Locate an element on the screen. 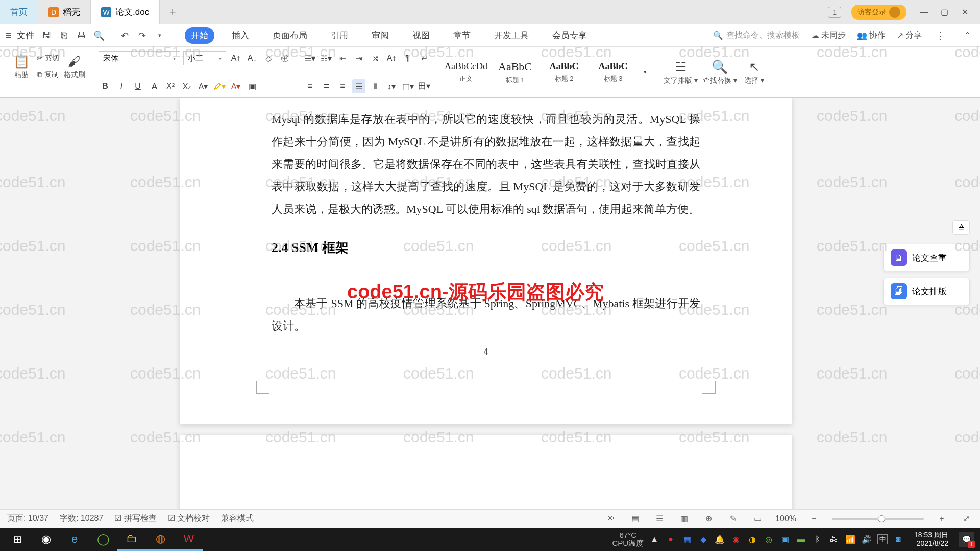 The width and height of the screenshot is (980, 551). zoom-slider is located at coordinates (878, 519).